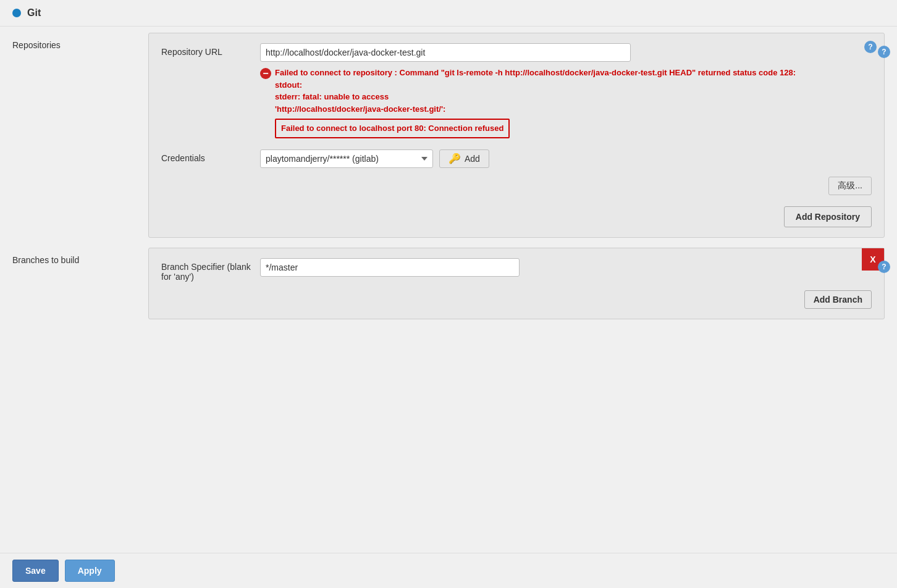 The height and width of the screenshot is (588, 897). Describe the element at coordinates (516, 159) in the screenshot. I see `credentials-row: Credentials playtomandjerry/****** (gitl…` at that location.